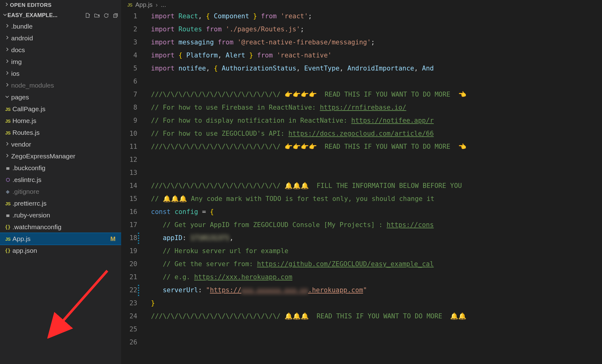 The width and height of the screenshot is (602, 364). Describe the element at coordinates (61, 133) in the screenshot. I see `file-routes.js: JSRoutes.js` at that location.